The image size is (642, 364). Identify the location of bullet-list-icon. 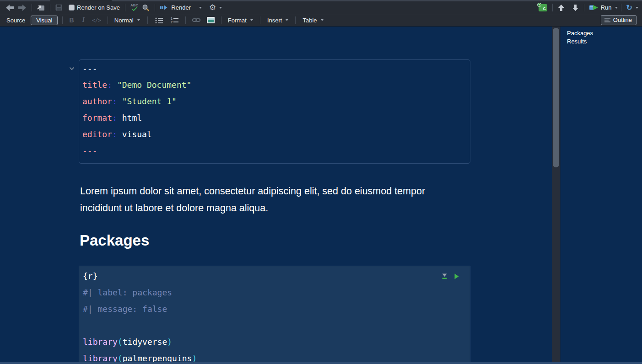
(159, 20).